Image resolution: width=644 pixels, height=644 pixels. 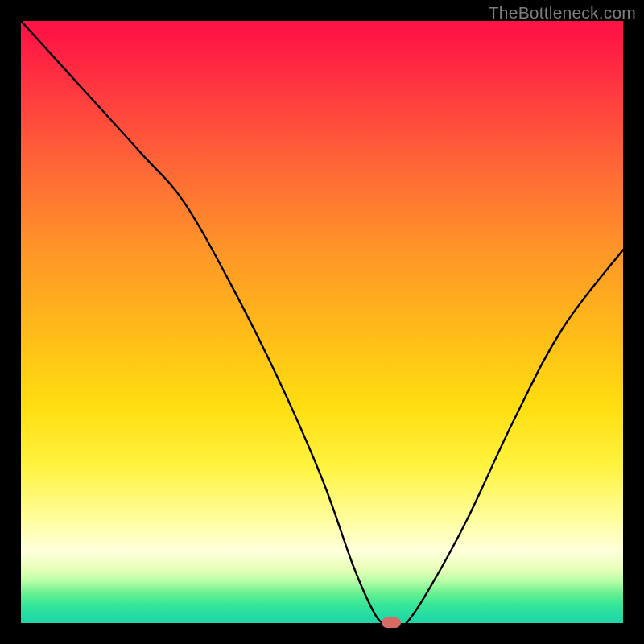 What do you see at coordinates (562, 13) in the screenshot?
I see `watermark-text: TheBottleneck.com` at bounding box center [562, 13].